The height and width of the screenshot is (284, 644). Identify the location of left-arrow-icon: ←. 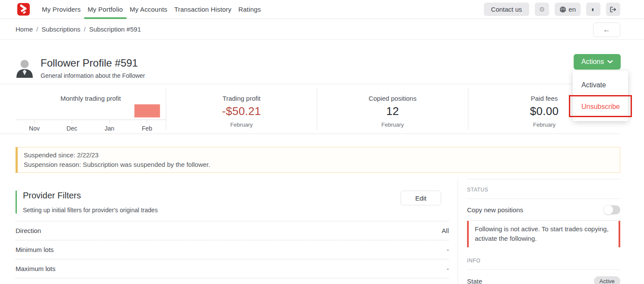
(607, 30).